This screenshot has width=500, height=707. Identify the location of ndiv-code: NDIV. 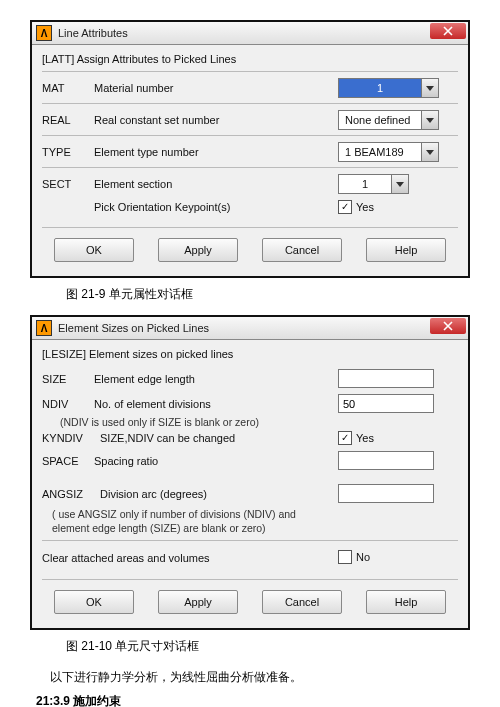
(68, 404).